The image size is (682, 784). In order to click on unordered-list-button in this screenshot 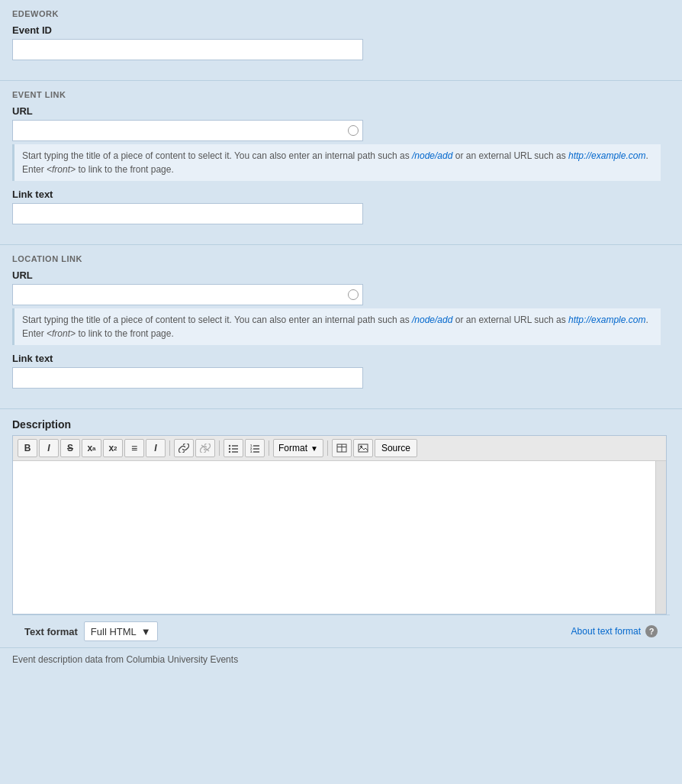, I will do `click(233, 448)`.